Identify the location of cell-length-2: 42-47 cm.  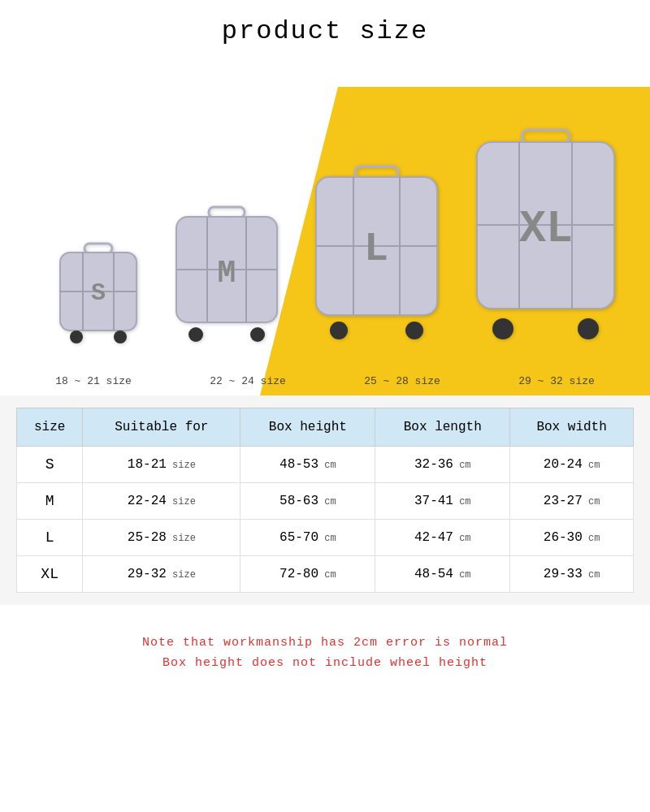
(443, 538).